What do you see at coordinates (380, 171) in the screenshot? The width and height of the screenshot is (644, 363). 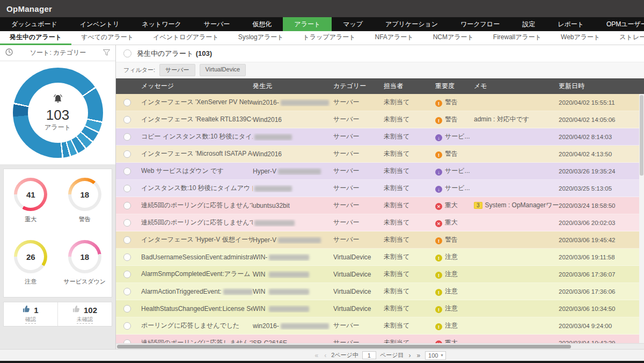 I see `table-row: Web サービスはダウン ですHyper-Vサーバー未割当て↓サービ...202…` at bounding box center [380, 171].